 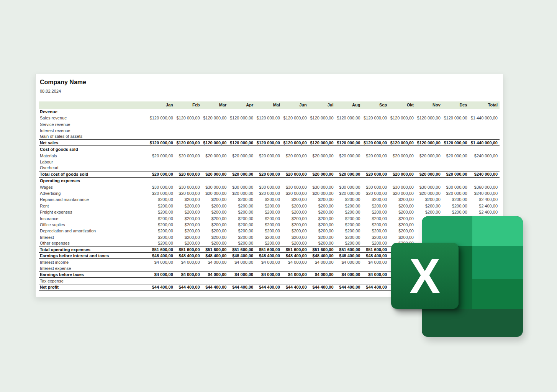 What do you see at coordinates (93, 206) in the screenshot?
I see `row-label: Rent` at bounding box center [93, 206].